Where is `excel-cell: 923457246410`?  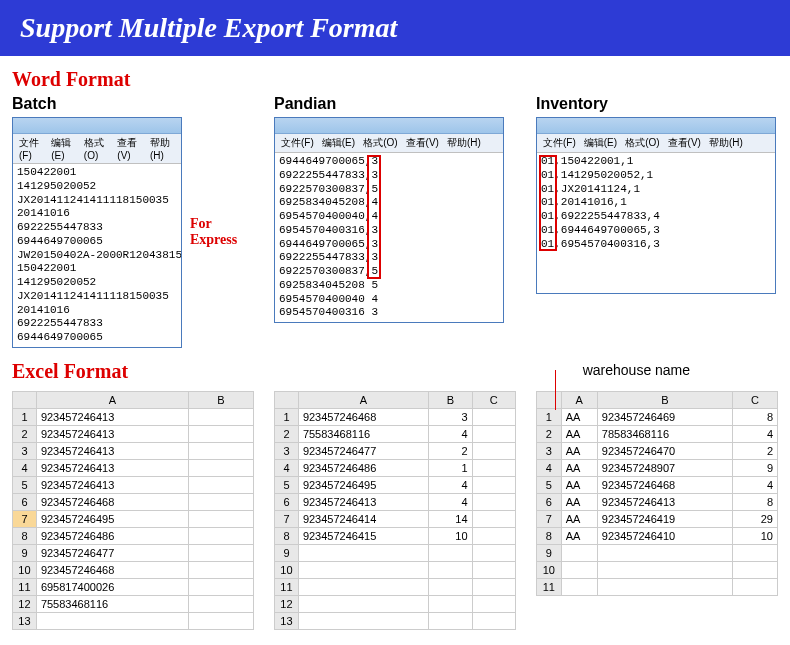
excel-cell: 923457246410 is located at coordinates (664, 536).